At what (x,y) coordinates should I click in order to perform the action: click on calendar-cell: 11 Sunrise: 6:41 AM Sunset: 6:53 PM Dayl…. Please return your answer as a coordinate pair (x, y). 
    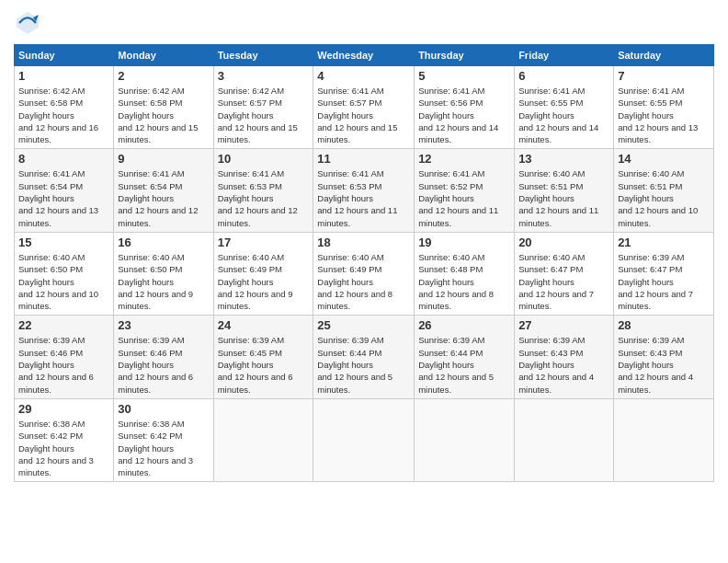
    Looking at the image, I should click on (364, 190).